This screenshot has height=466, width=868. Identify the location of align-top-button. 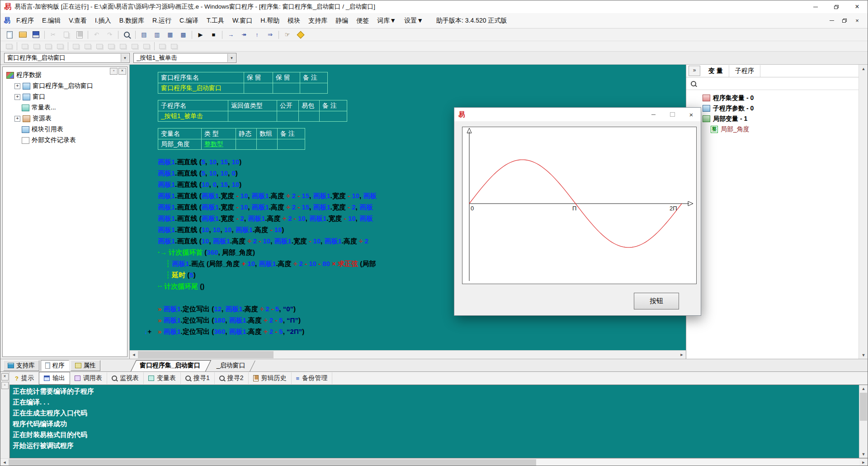
(48, 46).